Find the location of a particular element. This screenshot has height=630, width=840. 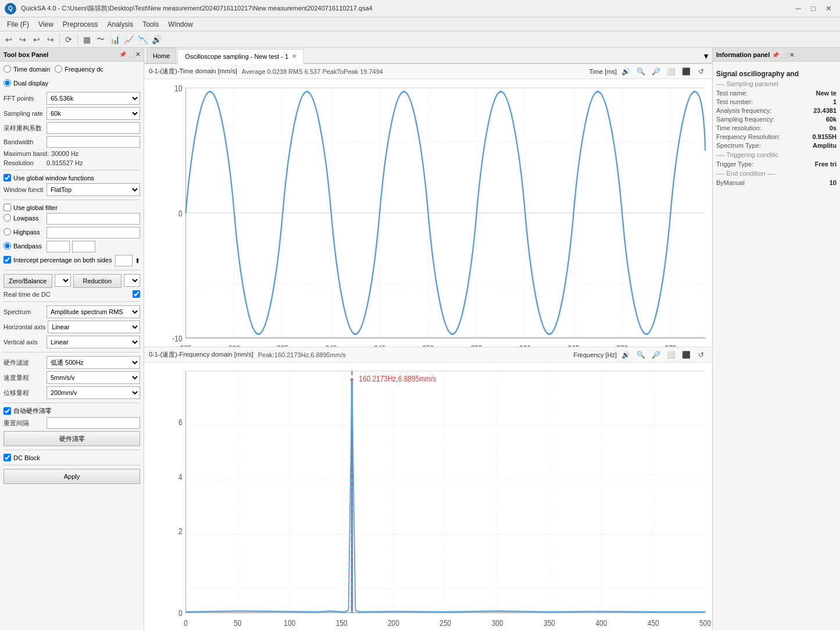

time-export-icon: ⬛ is located at coordinates (686, 72).